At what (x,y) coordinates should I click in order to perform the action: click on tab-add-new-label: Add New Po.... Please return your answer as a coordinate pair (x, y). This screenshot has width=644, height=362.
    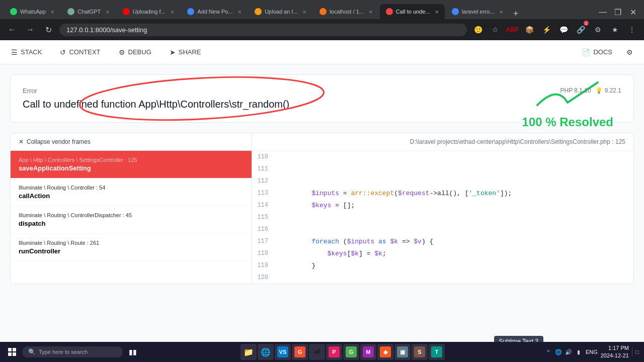
    Looking at the image, I should click on (215, 12).